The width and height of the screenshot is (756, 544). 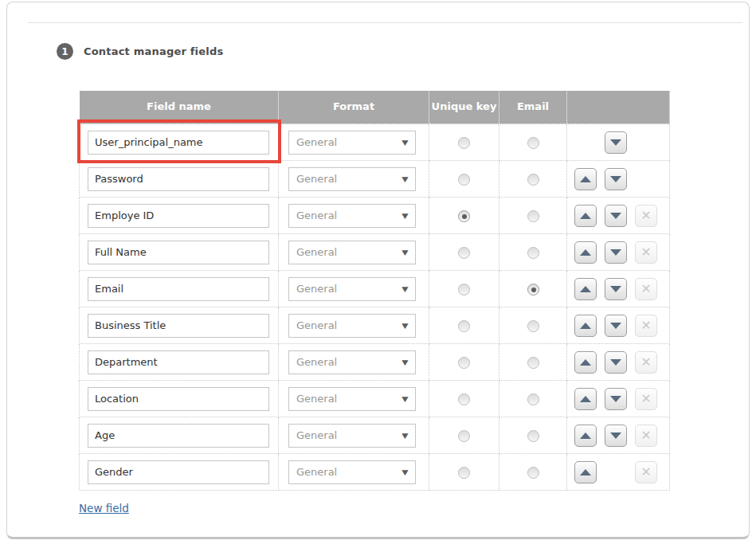 What do you see at coordinates (464, 472) in the screenshot?
I see `unique-key-cell` at bounding box center [464, 472].